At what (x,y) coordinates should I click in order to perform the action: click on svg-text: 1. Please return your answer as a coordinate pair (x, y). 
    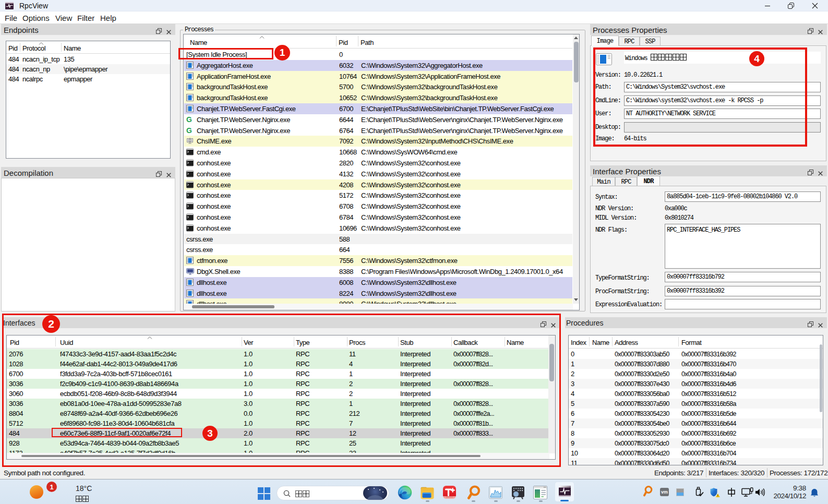
    Looking at the image, I should click on (51, 487).